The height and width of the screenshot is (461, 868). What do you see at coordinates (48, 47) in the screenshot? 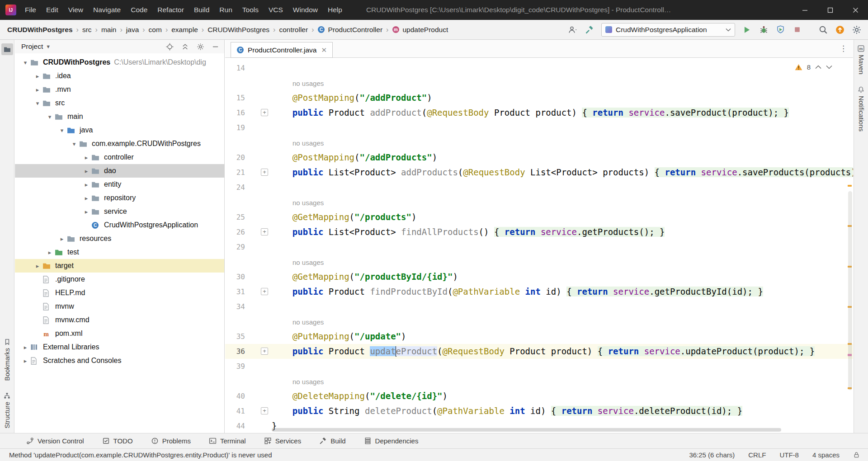
I see `chevron-down-icon: ▼` at bounding box center [48, 47].